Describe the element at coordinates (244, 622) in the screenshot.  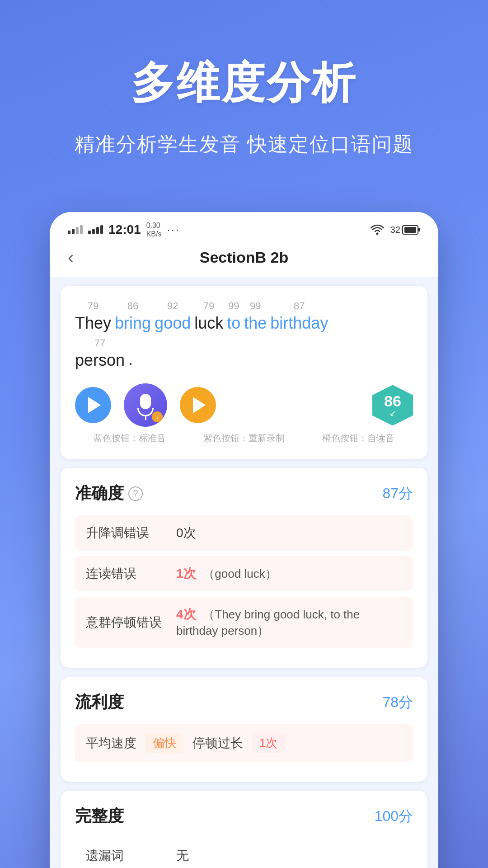
I see `accuracy-row-3: 意群停顿错误 4次 （They bring good luck, to the …` at that location.